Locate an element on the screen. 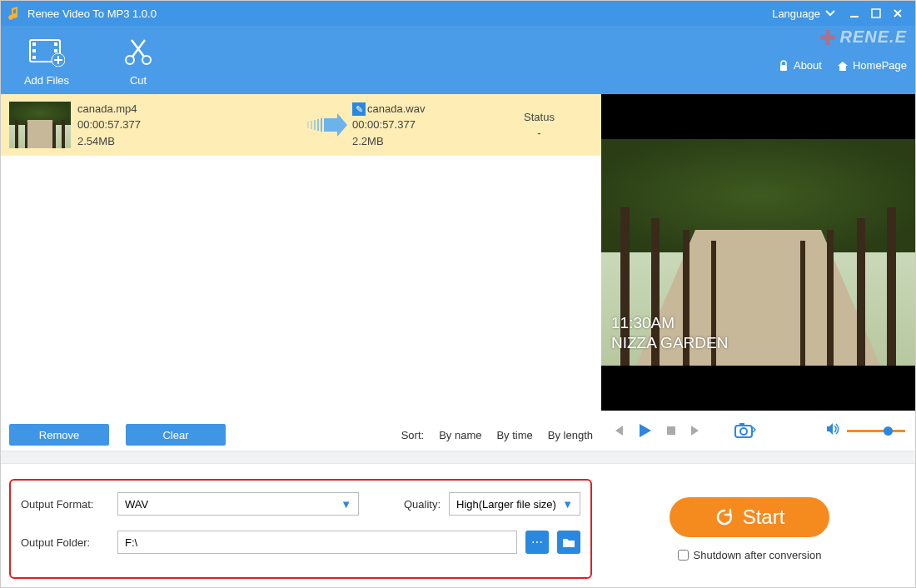  stop-button is located at coordinates (671, 431).